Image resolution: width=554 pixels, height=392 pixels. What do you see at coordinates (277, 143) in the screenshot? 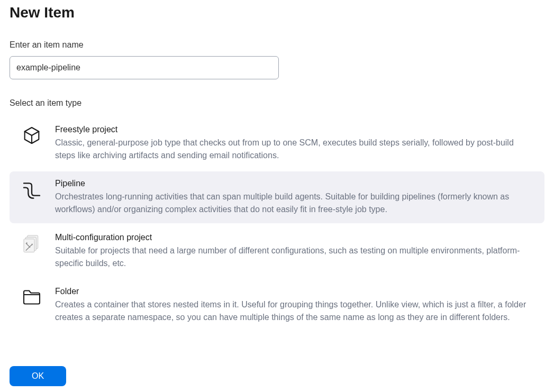
I see `item-type-freestyle: Freestyle project Classic, general-purpo…` at bounding box center [277, 143].